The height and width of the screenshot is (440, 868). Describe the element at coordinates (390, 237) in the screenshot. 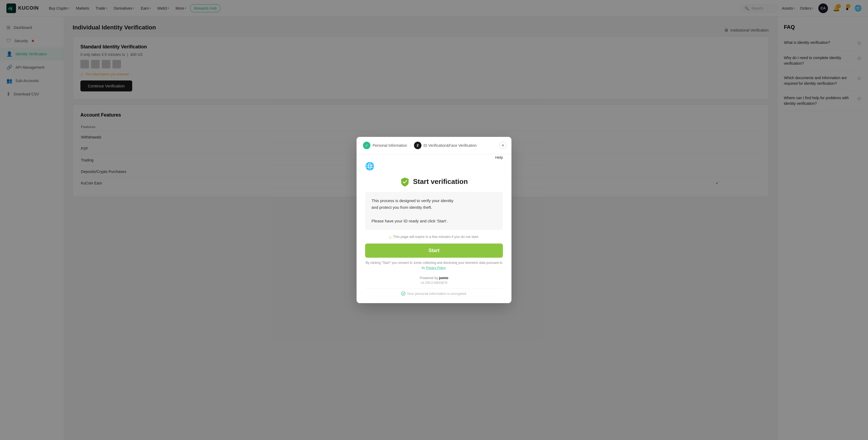

I see `warning-triangle-icon: △` at that location.